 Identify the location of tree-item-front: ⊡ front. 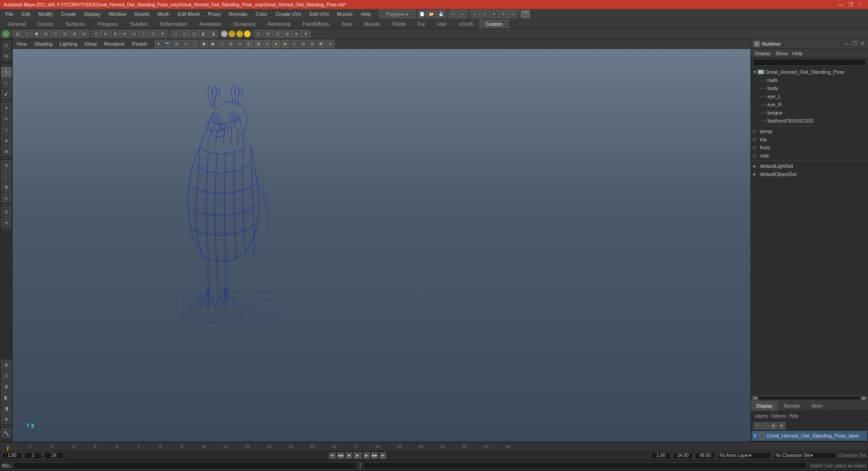
(809, 147).